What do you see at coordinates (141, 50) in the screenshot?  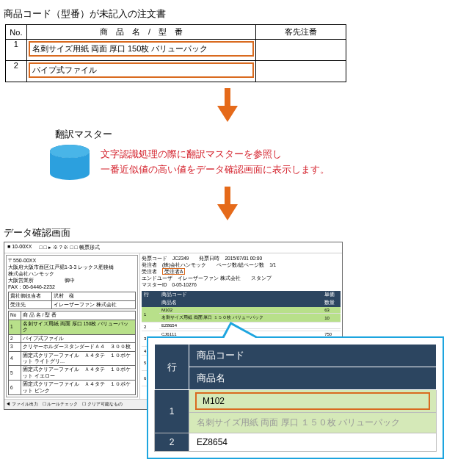 I see `row-name-1: 名刺サイズ用紙 両面 厚口 150枚 バリューパック` at bounding box center [141, 50].